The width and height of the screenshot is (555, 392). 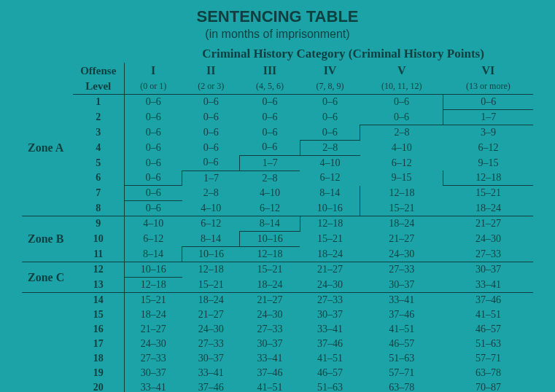 I want to click on table-row: Zone B94–106–128–1412–1818–2421–27, so click(x=277, y=224).